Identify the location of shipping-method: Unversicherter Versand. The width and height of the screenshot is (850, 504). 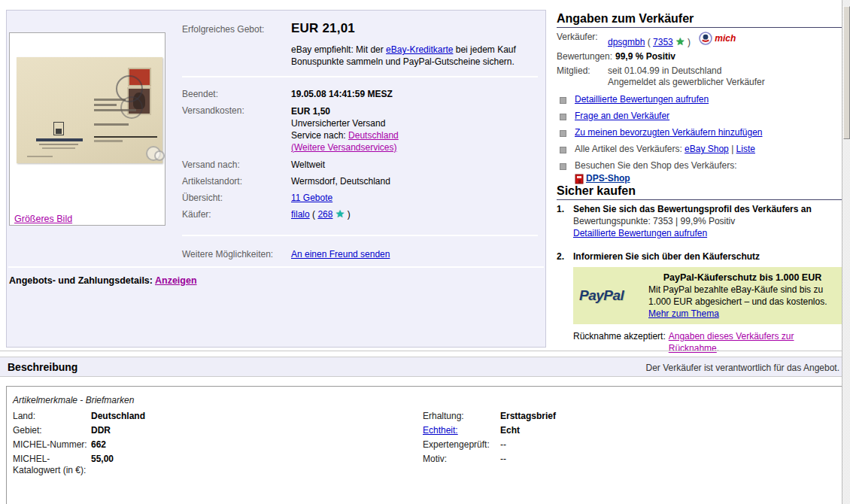
(345, 123).